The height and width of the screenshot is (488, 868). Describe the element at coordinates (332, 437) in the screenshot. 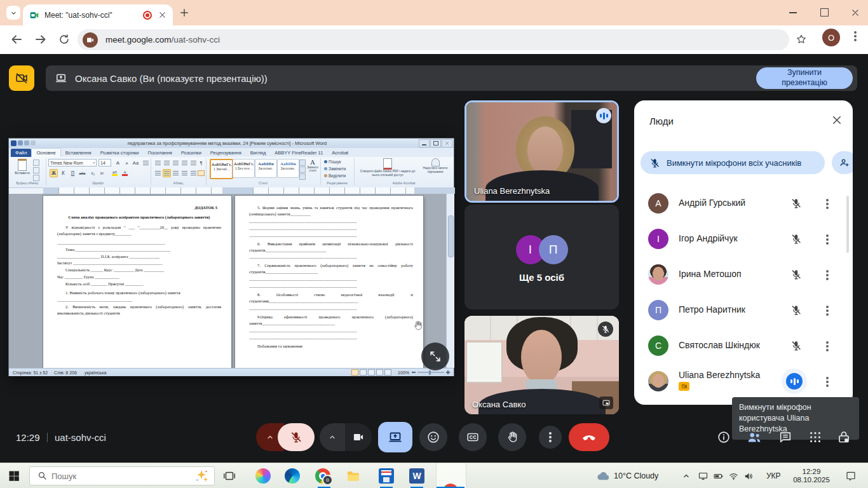

I see `camera-options-button` at that location.